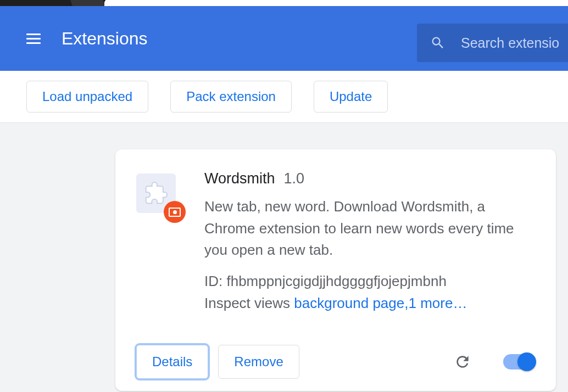 This screenshot has height=392, width=568. Describe the element at coordinates (34, 38) in the screenshot. I see `hamburger-menu-icon` at that location.